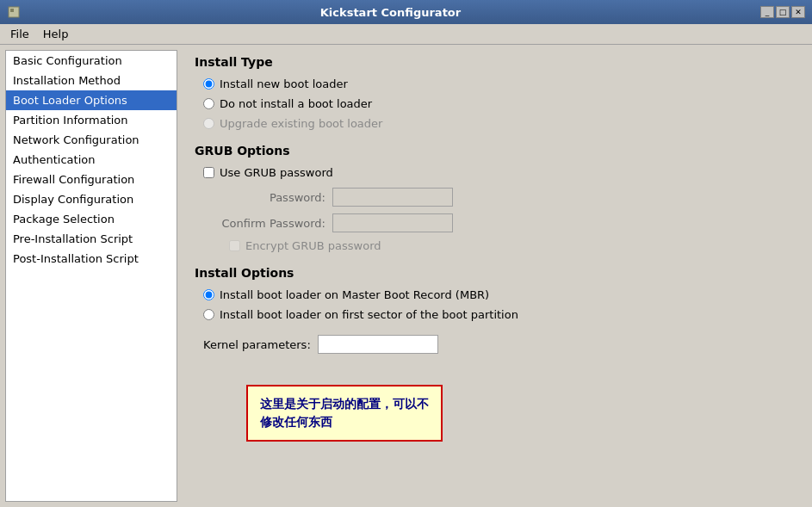 This screenshot has height=507, width=812. What do you see at coordinates (767, 12) in the screenshot?
I see `minimize-button: _` at bounding box center [767, 12].